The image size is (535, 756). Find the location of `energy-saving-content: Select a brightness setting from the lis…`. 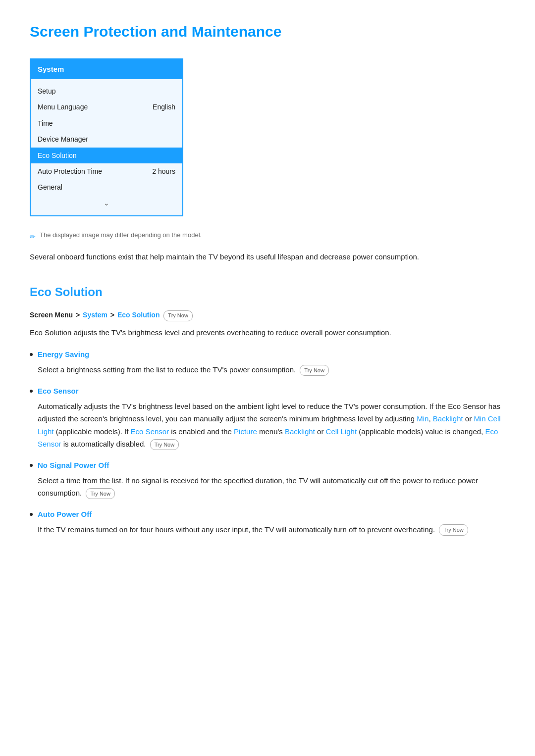

energy-saving-content: Select a brightness setting from the lis… is located at coordinates (268, 370).